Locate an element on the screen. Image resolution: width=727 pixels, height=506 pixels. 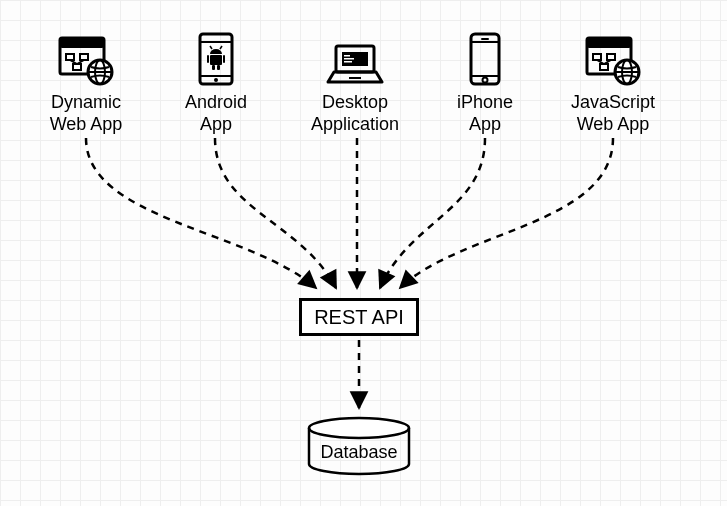
laptop-icon is located at coordinates (355, 58).